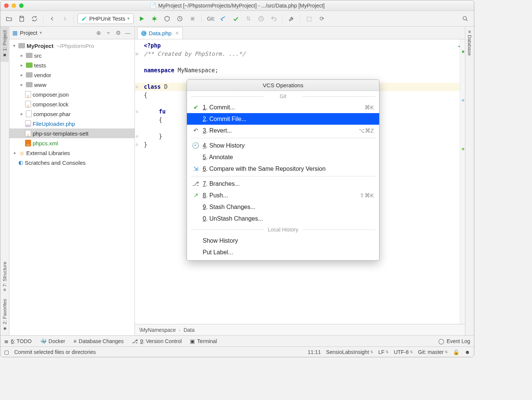  Describe the element at coordinates (283, 184) in the screenshot. I see `popup-item-branches: ⎇ 7. Branches...` at that location.